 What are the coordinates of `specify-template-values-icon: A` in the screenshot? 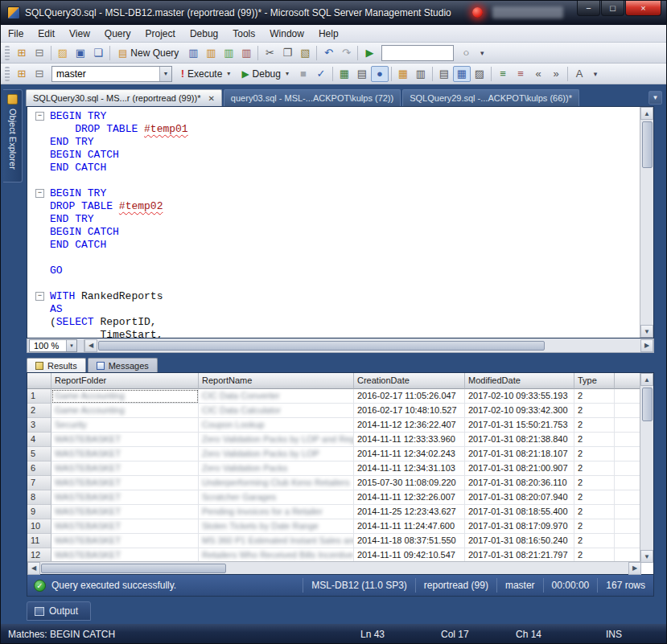 It's located at (579, 74).